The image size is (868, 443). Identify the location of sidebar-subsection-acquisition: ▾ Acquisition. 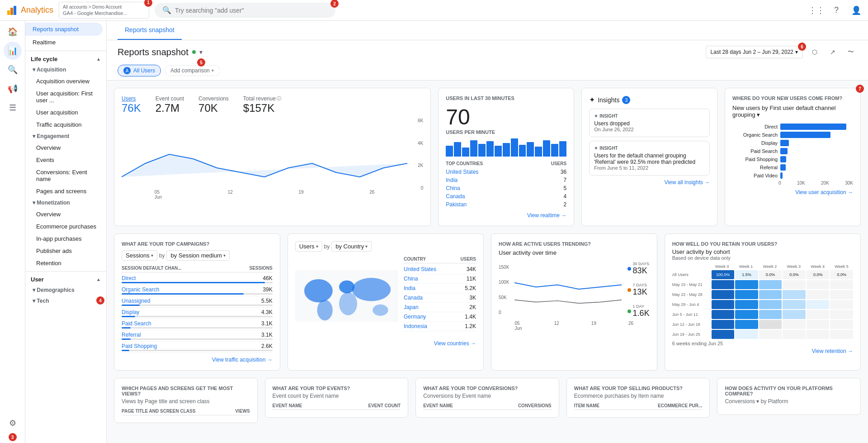
(66, 70).